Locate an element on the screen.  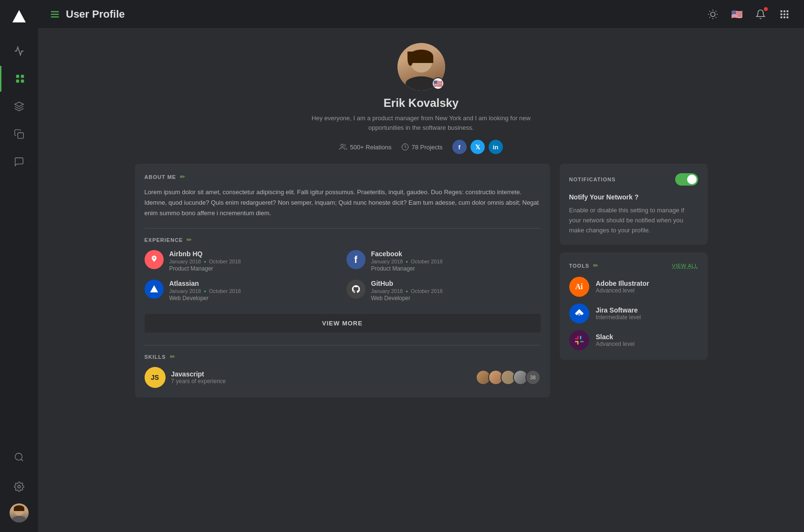
airbnb-details: Airbnb HQ January 2018 ● October 2018 Pr… is located at coordinates (205, 261).